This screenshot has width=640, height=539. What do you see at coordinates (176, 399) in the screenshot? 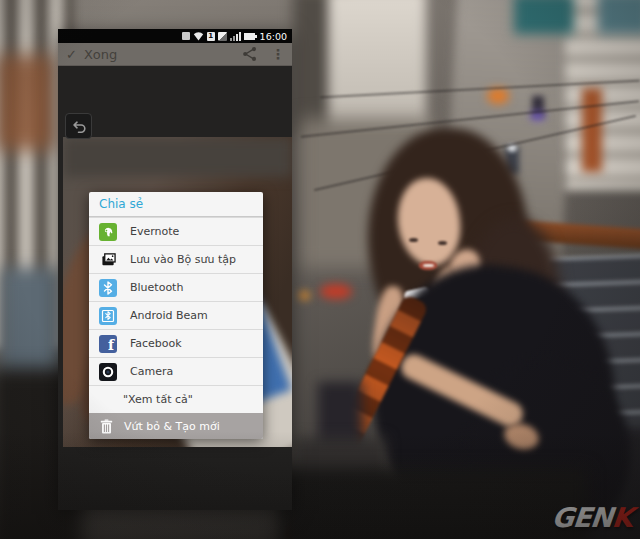
I see `see-all-option: "Xem tất cả"` at bounding box center [176, 399].